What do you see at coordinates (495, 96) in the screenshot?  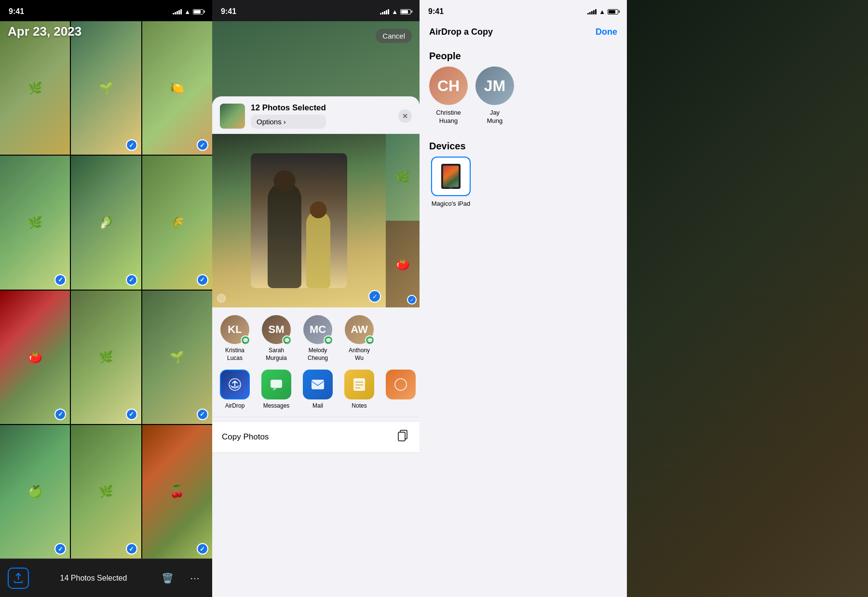 I see `person-jay: JM JayMung` at bounding box center [495, 96].